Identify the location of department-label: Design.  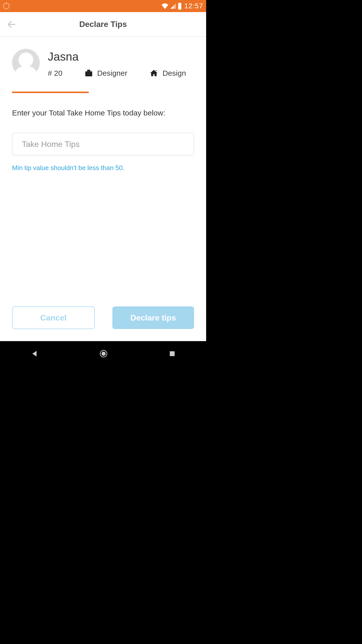
(174, 73).